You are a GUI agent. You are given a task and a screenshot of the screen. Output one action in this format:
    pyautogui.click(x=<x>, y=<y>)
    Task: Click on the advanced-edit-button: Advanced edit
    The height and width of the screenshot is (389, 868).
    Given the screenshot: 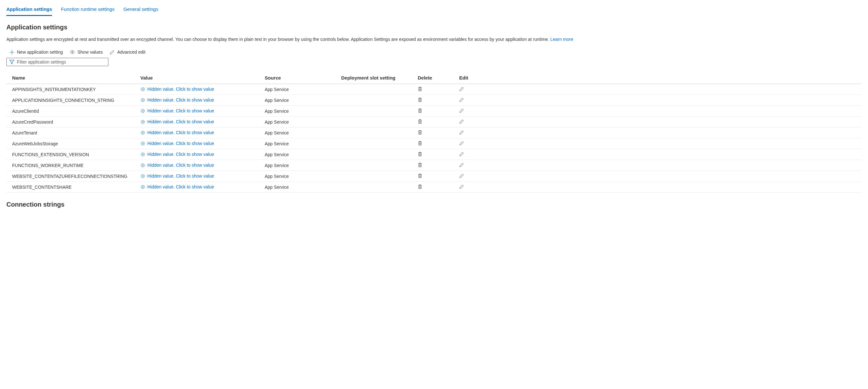 What is the action you would take?
    pyautogui.click(x=128, y=52)
    